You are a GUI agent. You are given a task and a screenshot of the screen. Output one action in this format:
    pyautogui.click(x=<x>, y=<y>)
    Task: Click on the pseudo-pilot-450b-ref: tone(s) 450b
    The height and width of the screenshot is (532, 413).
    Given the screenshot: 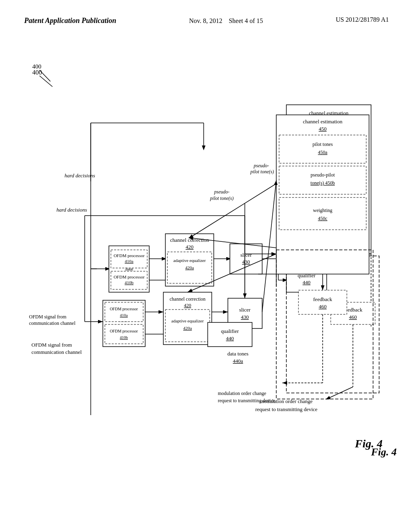 What is the action you would take?
    pyautogui.click(x=323, y=183)
    